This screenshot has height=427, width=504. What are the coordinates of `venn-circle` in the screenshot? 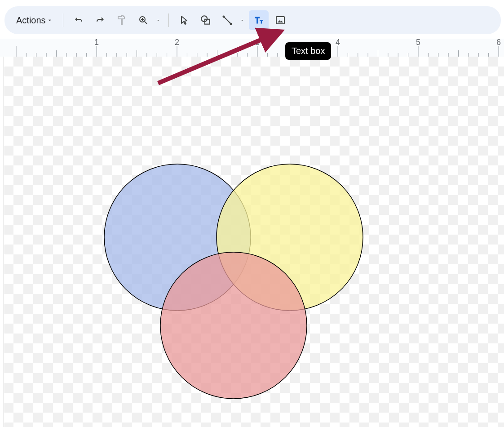 It's located at (234, 325).